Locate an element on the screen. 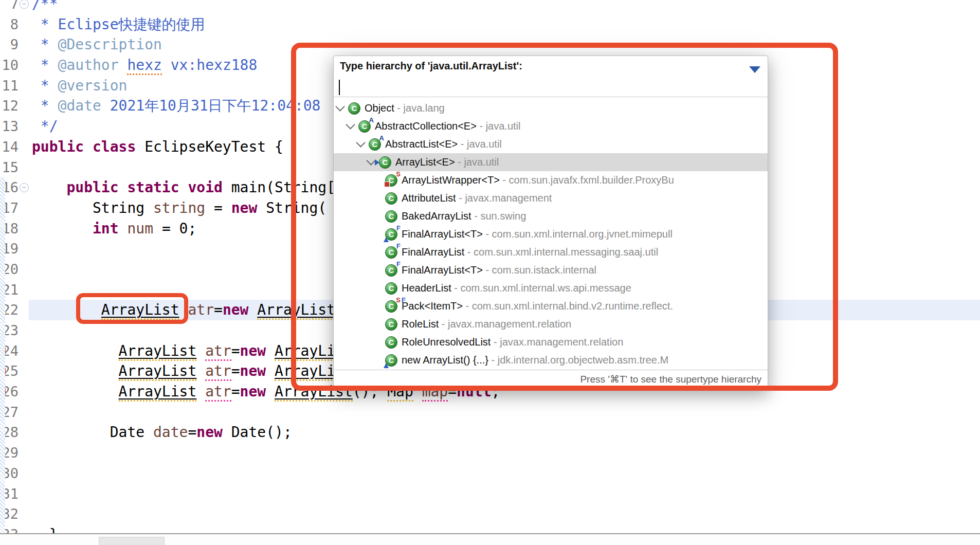 This screenshot has height=545, width=980. tree-row-label: ArrayList<E> - java.util is located at coordinates (447, 162).